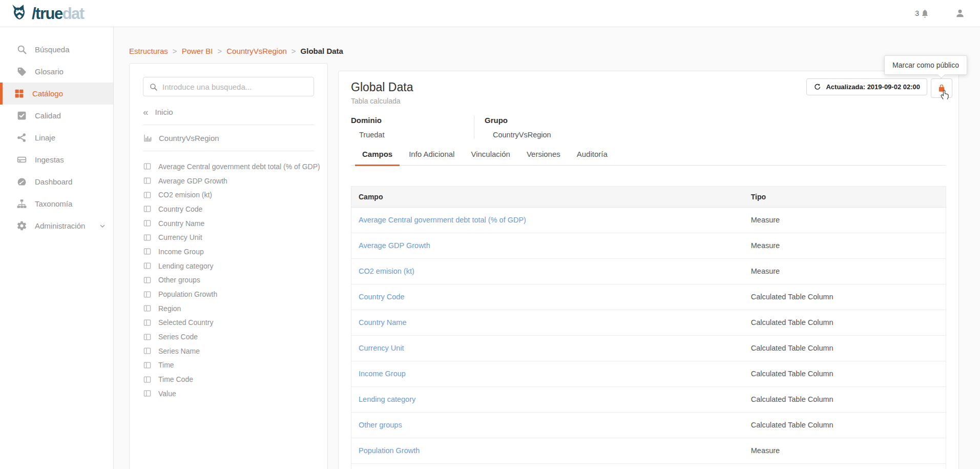 The height and width of the screenshot is (469, 980). Describe the element at coordinates (166, 365) in the screenshot. I see `field-item-label: Time` at that location.